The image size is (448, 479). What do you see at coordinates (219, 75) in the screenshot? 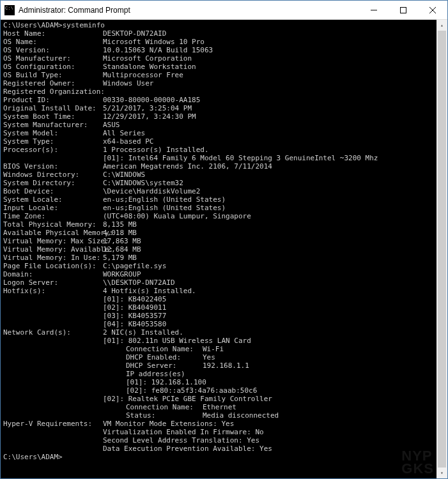
I see `output-row: OS Build Type:Multiprocessor Free` at bounding box center [219, 75].